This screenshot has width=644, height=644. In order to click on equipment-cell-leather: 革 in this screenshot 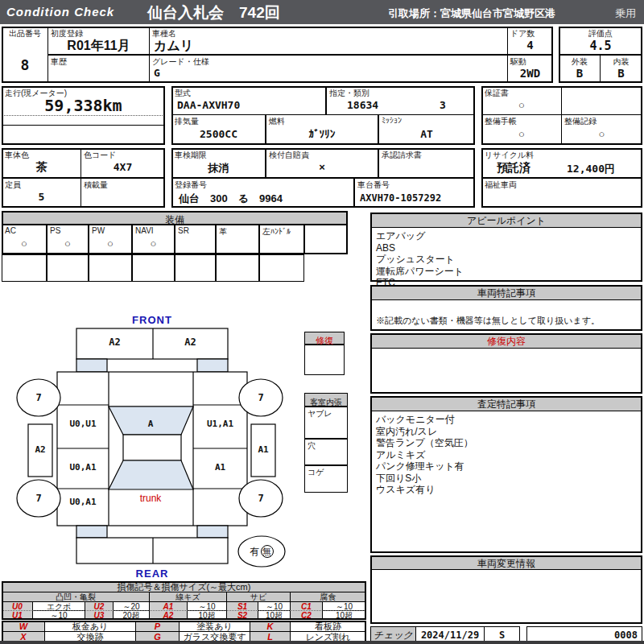, I will do `click(237, 240)`.